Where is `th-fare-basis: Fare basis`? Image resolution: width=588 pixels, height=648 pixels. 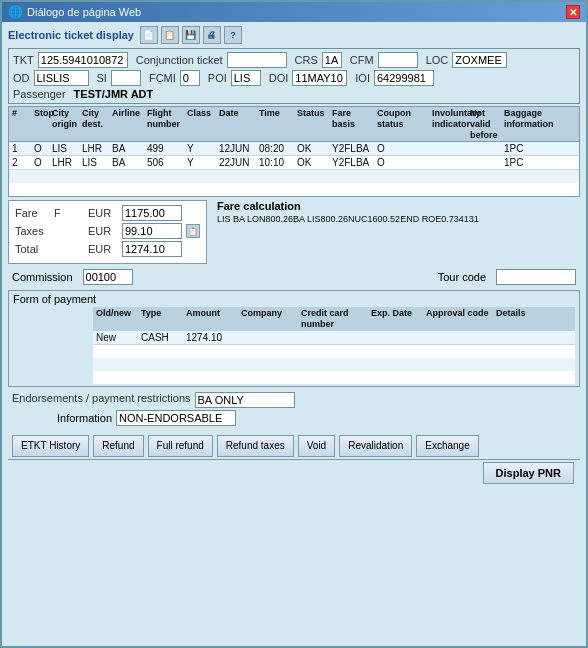
th-fare-basis: Fare basis is located at coordinates (354, 124).